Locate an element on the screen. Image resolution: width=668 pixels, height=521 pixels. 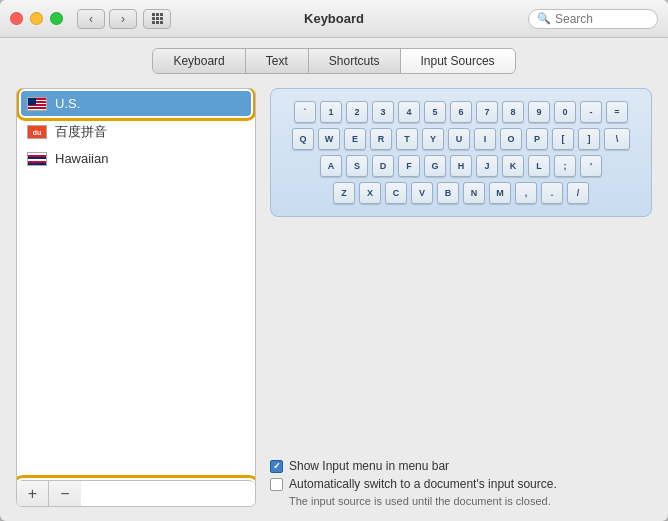
key-a: A is located at coordinates (331, 166).